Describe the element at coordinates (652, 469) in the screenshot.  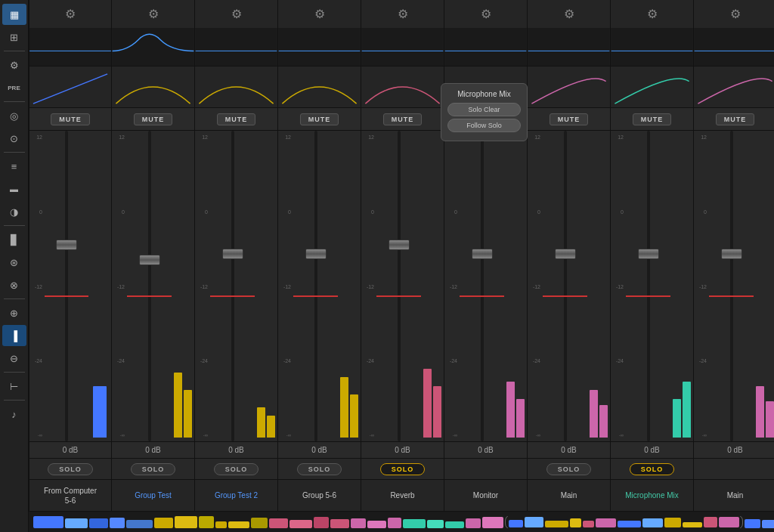
I see `solo-button-8: SOLO` at that location.